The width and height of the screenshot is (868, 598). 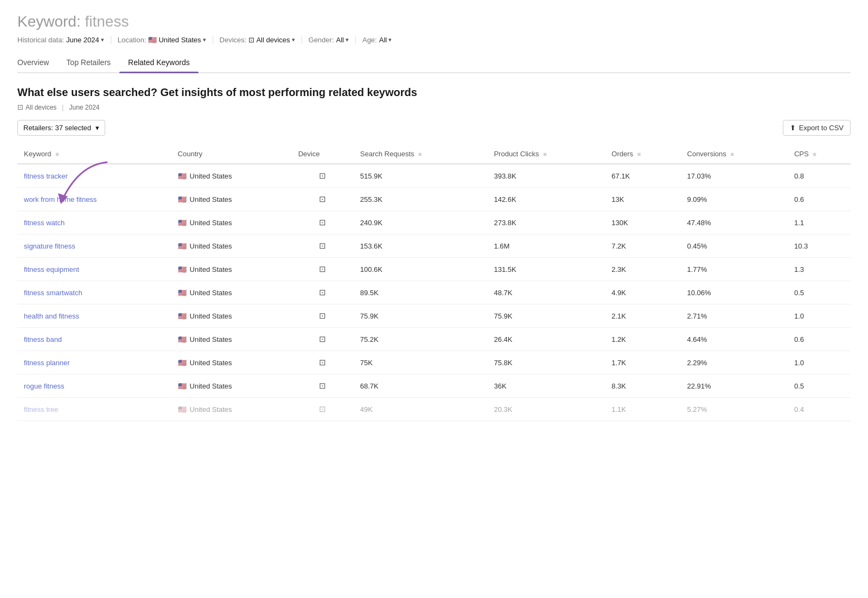 I want to click on search-requests-cell: 153.6K, so click(x=421, y=246).